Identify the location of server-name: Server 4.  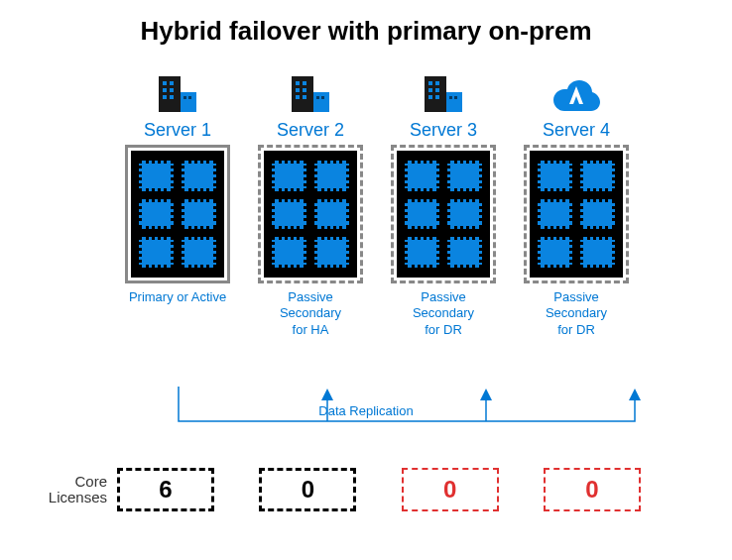
(576, 131).